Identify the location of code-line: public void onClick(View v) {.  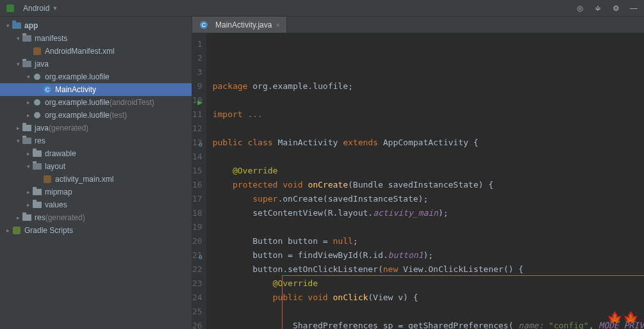
(428, 298).